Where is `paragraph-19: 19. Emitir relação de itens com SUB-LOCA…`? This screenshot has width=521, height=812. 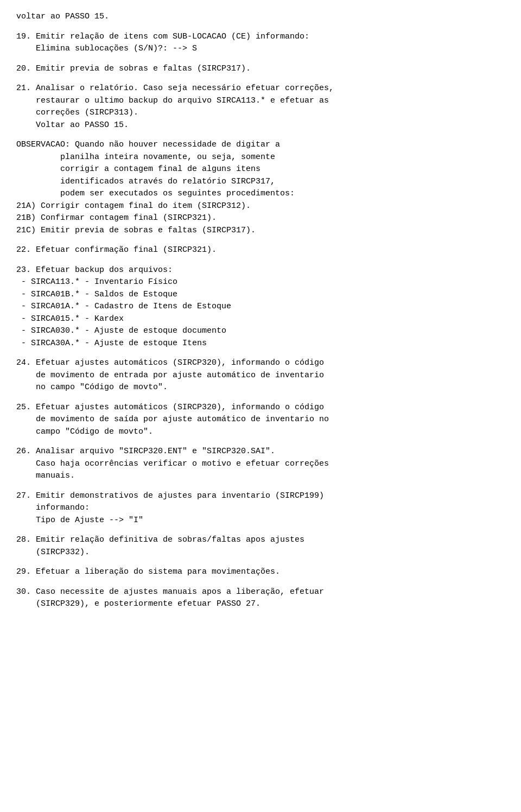
paragraph-19: 19. Emitir relação de itens com SUB-LOCA… is located at coordinates (260, 43).